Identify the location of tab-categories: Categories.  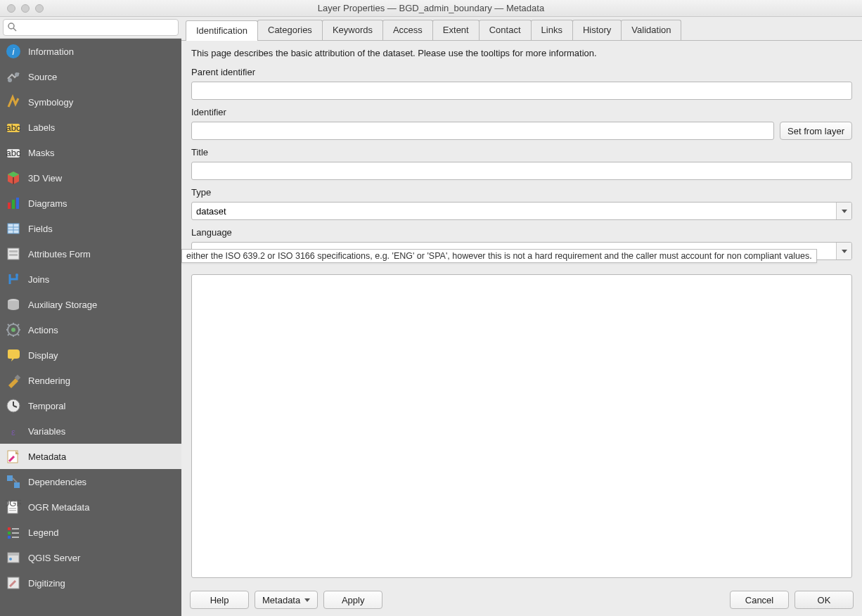
(290, 30).